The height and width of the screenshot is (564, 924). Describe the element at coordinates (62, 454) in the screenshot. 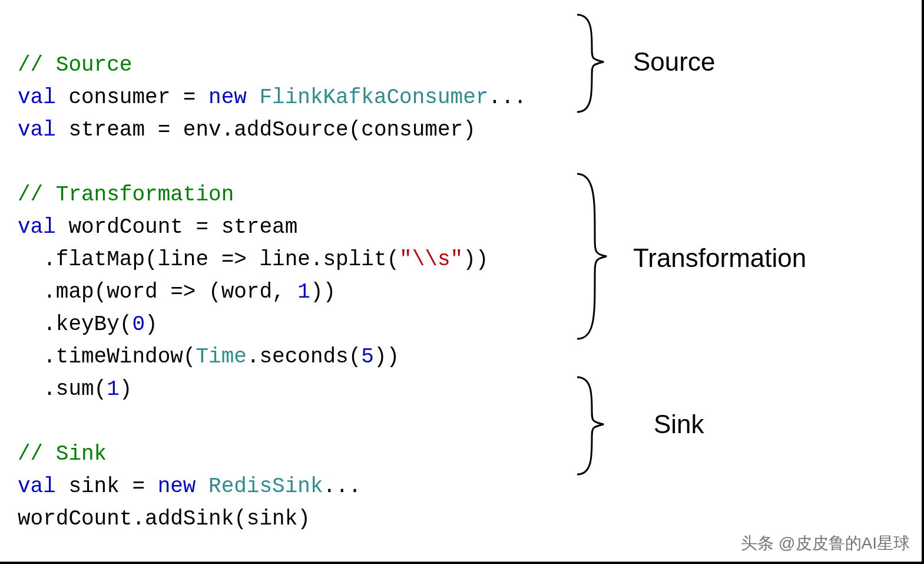

I see `comment-sink: // Sink` at that location.